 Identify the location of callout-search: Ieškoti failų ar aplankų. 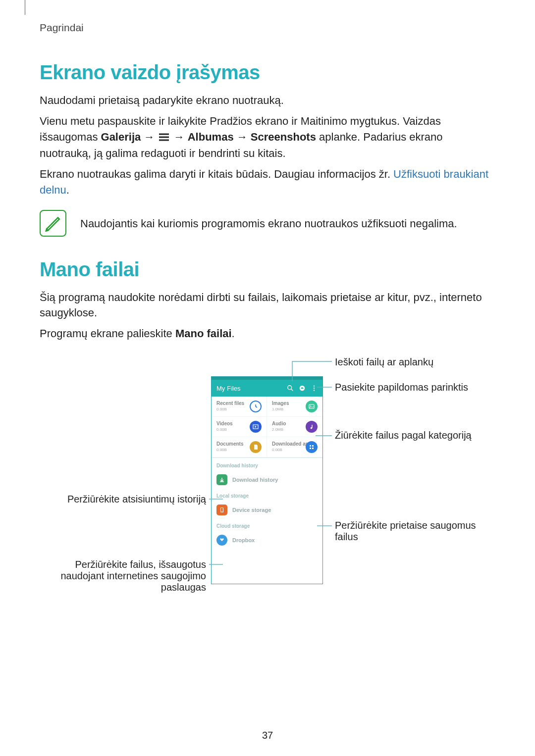
(384, 362).